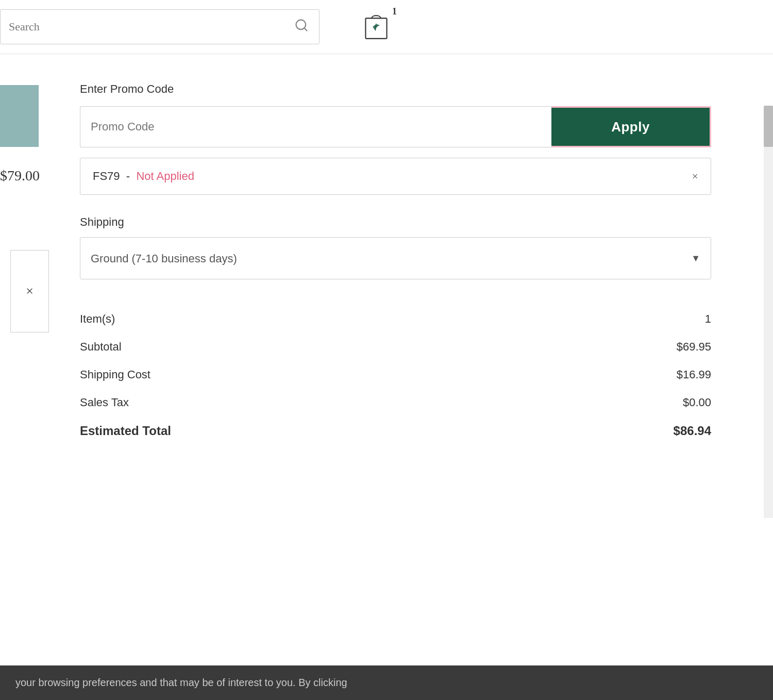  What do you see at coordinates (20, 176) in the screenshot?
I see `product-price: $79.00` at bounding box center [20, 176].